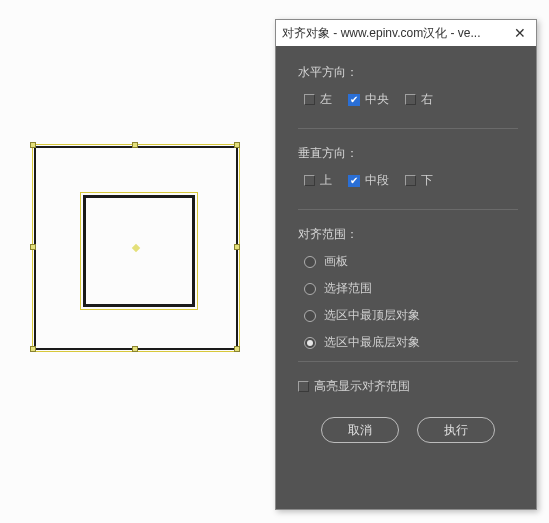 This screenshot has height=523, width=549. I want to click on v-middle-label: 中段, so click(377, 180).